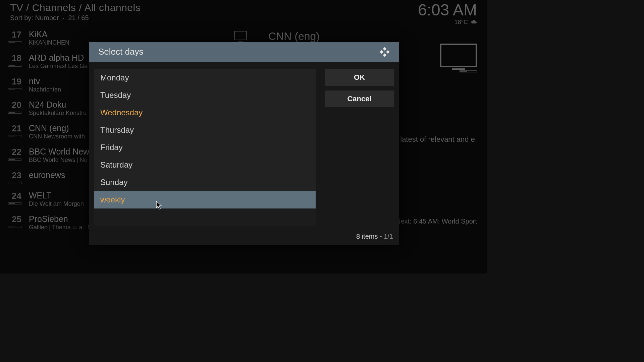  Describe the element at coordinates (447, 10) in the screenshot. I see `clock-time: 6:03 AM` at that location.